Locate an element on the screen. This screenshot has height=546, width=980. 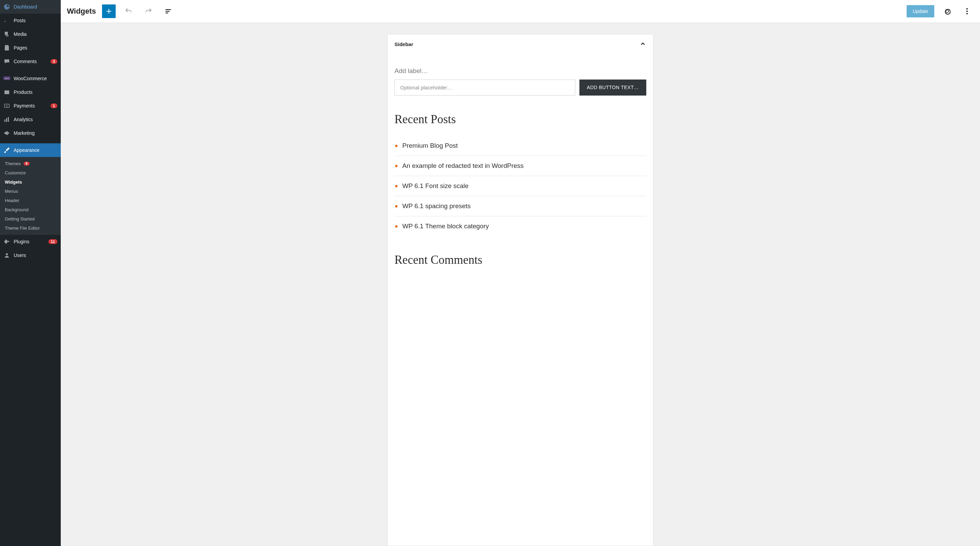
woo-icon: woo is located at coordinates (7, 78).